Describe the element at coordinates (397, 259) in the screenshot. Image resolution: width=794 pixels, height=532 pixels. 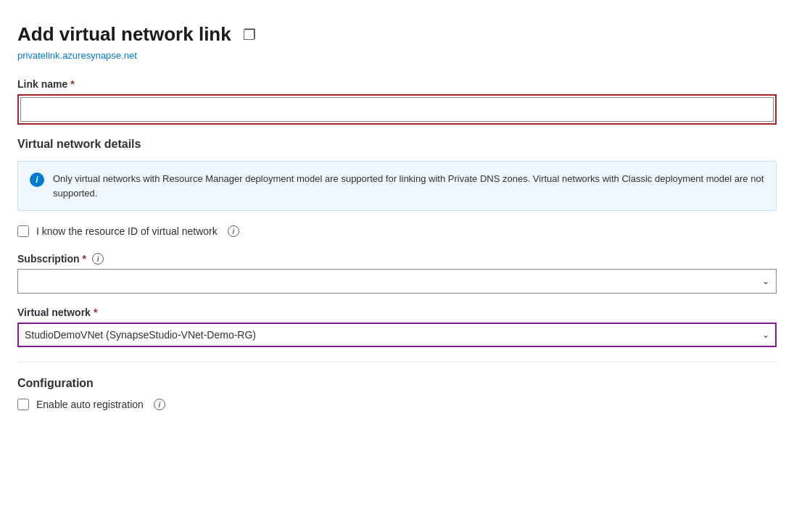
I see `subscription-label: Subscription * i` at that location.